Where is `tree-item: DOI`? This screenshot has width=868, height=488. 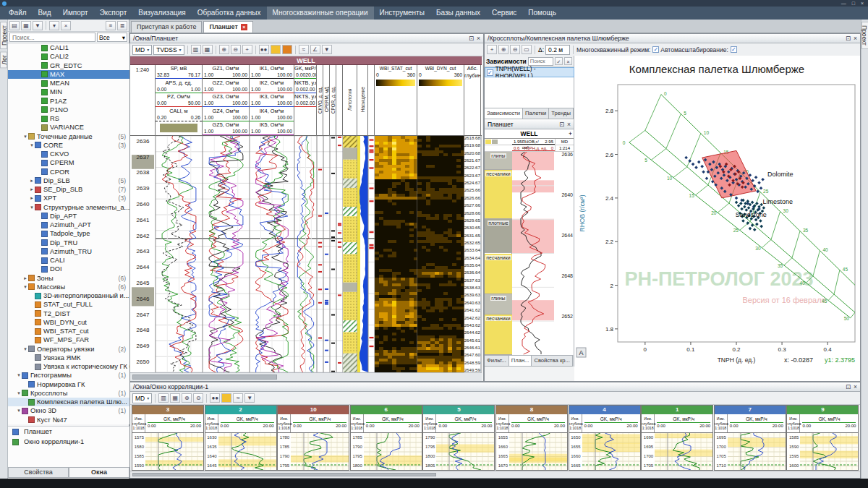 tree-item: DOI is located at coordinates (69, 269).